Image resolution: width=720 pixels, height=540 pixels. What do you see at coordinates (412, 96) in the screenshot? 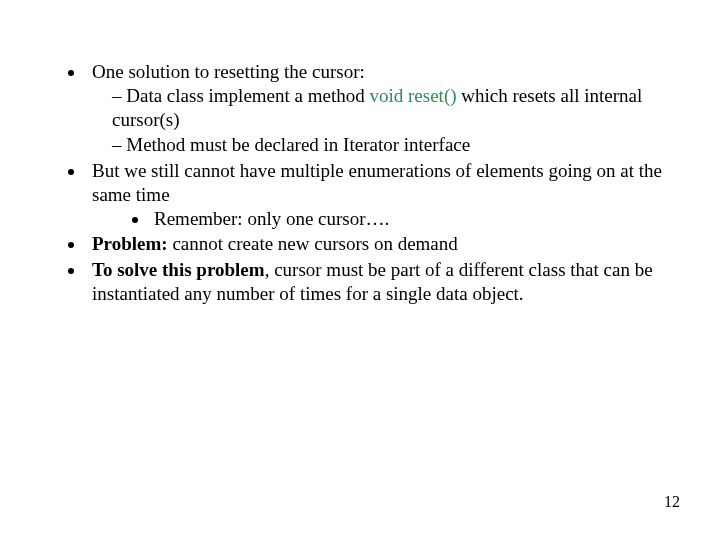
I see `code-void-reset: void reset()` at bounding box center [412, 96].